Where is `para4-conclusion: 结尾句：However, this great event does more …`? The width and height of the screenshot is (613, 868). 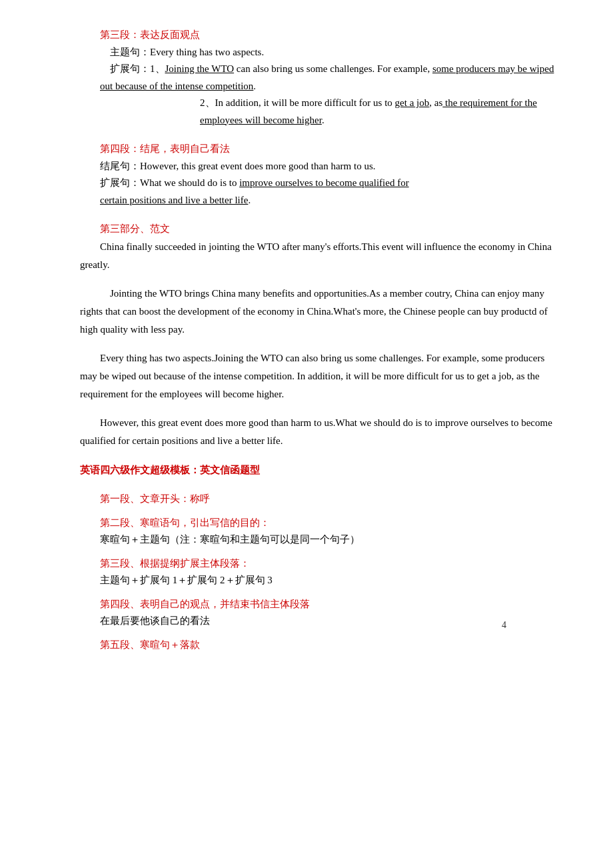 para4-conclusion: 结尾句：However, this great event does more … is located at coordinates (320, 167).